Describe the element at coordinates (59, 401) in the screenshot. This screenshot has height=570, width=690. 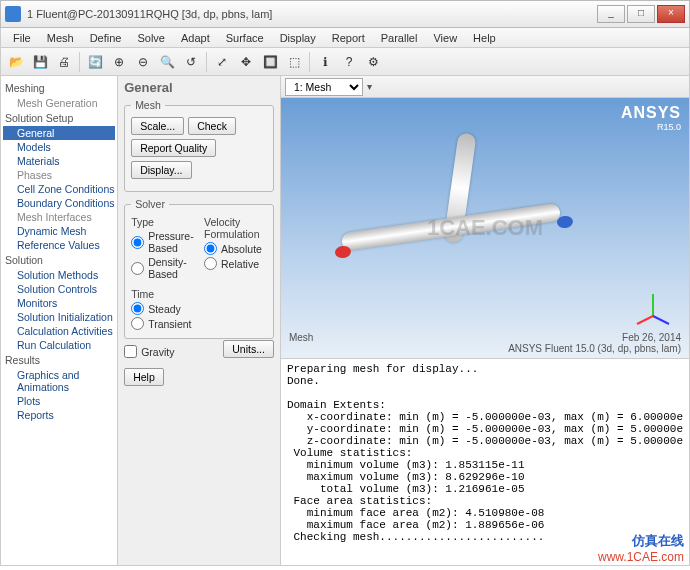
I see `nav-item-plots: Plots` at that location.